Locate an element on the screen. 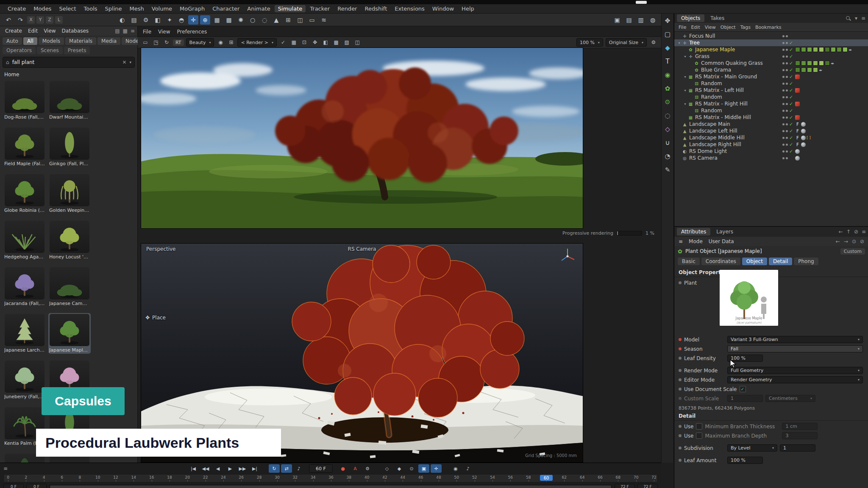  menu-character: Character is located at coordinates (226, 8).